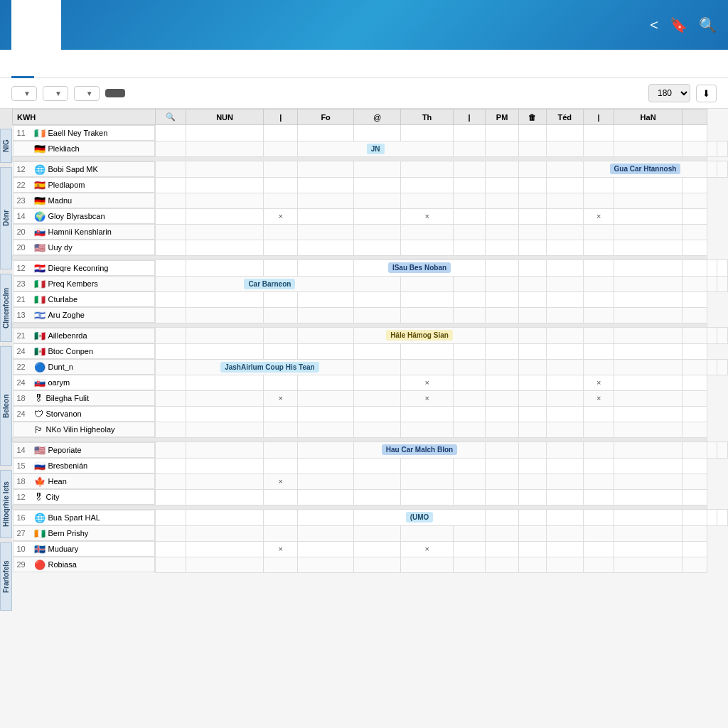 This screenshot has height=728, width=728. Describe the element at coordinates (599, 117) in the screenshot. I see `col-sep3: |` at that location.